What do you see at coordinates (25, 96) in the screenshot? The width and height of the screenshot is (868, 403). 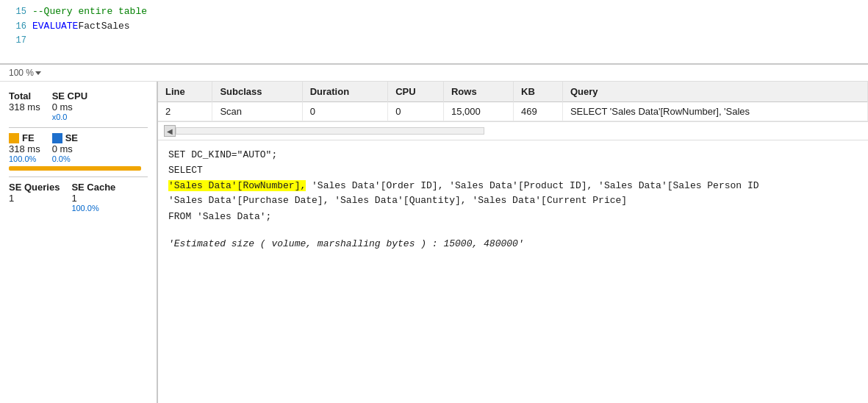 I see `total-label: Total` at bounding box center [25, 96].